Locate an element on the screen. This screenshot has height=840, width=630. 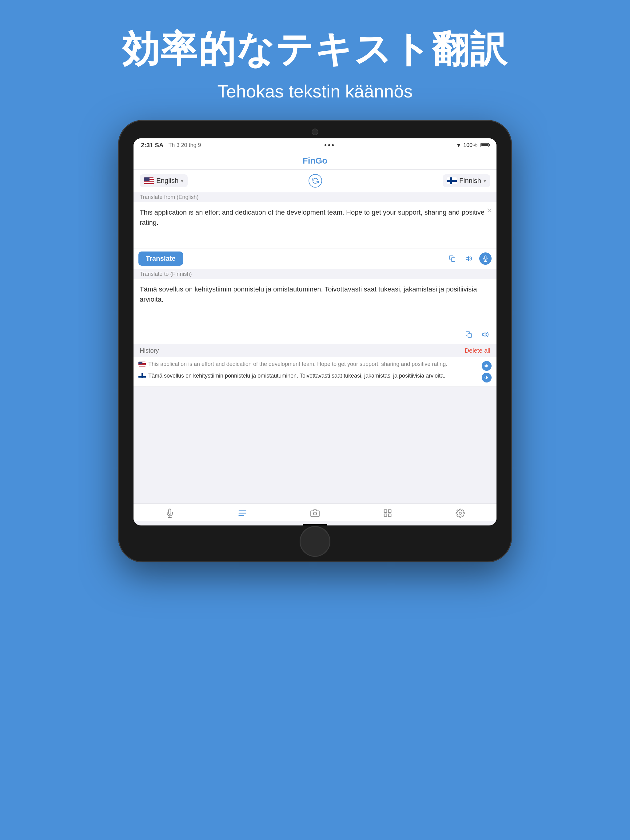
tab-settings is located at coordinates (460, 513).